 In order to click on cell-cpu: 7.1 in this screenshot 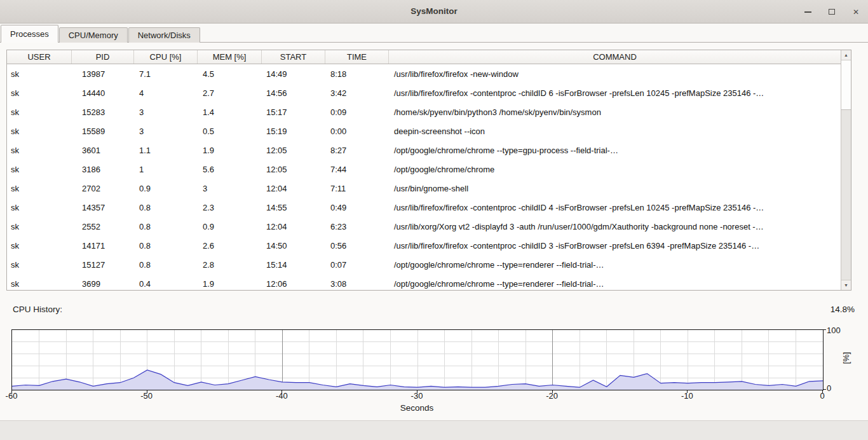, I will do `click(166, 74)`.